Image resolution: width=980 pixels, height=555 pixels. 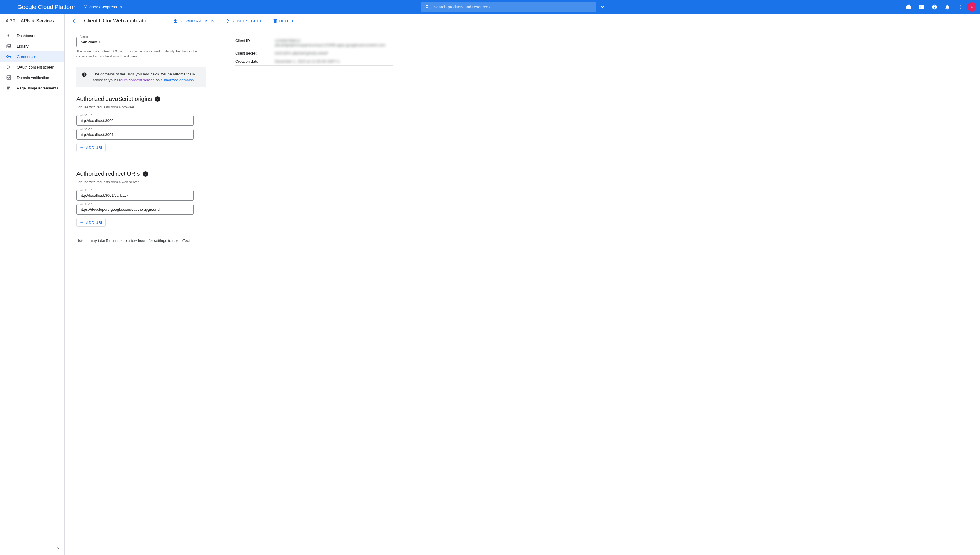 What do you see at coordinates (32, 78) in the screenshot?
I see `sidebar-item-domain: Domain verification` at bounding box center [32, 78].